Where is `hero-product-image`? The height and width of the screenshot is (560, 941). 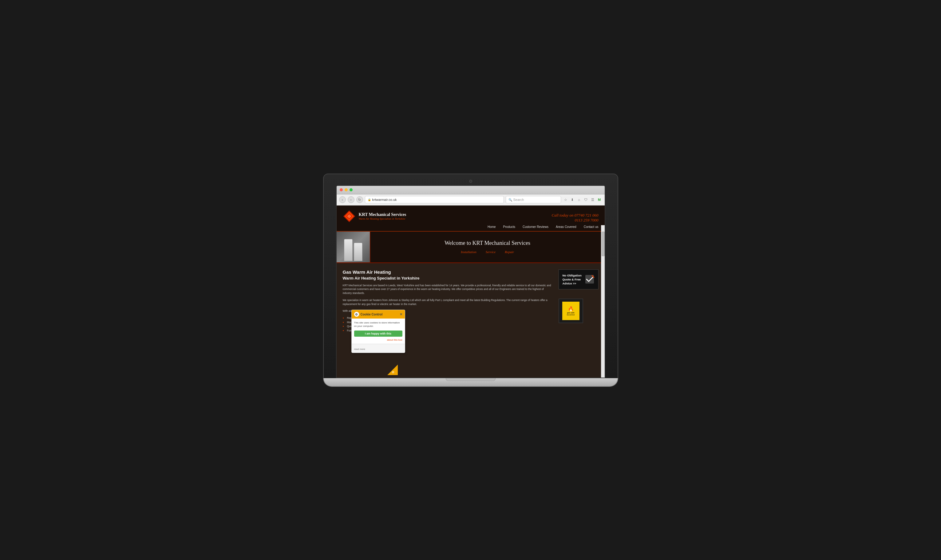 hero-product-image is located at coordinates (353, 247).